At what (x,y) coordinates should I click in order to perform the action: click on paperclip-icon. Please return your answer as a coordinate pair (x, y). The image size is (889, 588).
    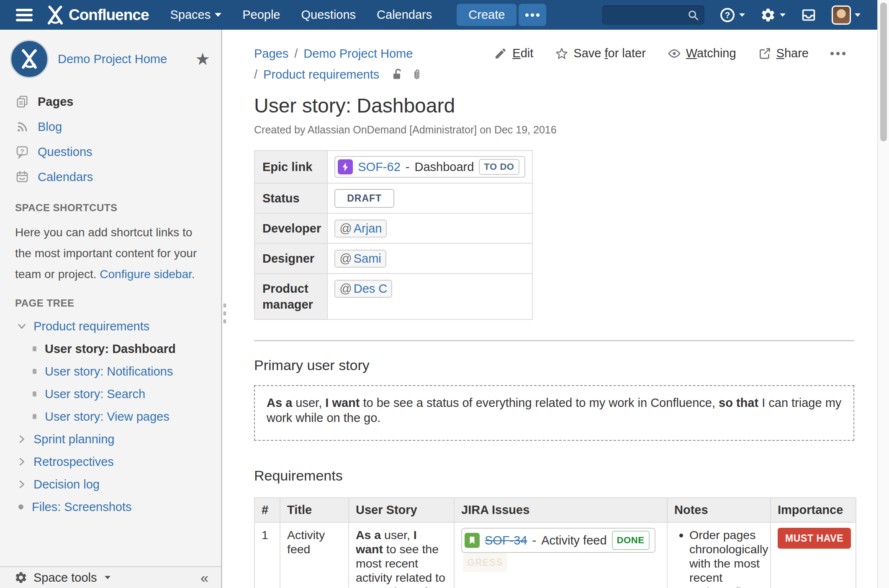
    Looking at the image, I should click on (417, 74).